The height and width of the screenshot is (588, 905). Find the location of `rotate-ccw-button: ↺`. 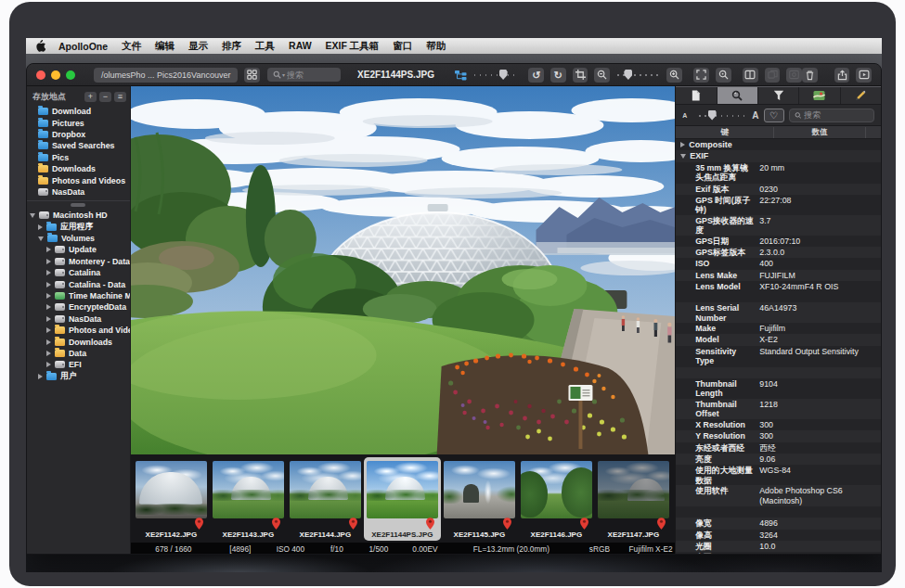

rotate-ccw-button: ↺ is located at coordinates (537, 75).